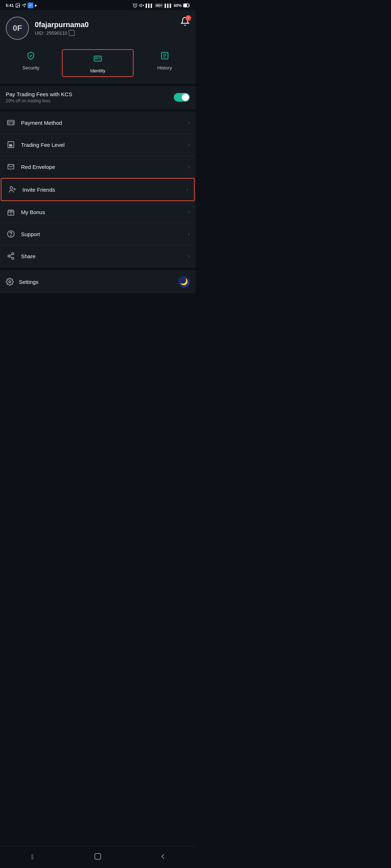 The height and width of the screenshot is (868, 391). What do you see at coordinates (31, 56) in the screenshot?
I see `shield-check-icon` at bounding box center [31, 56].